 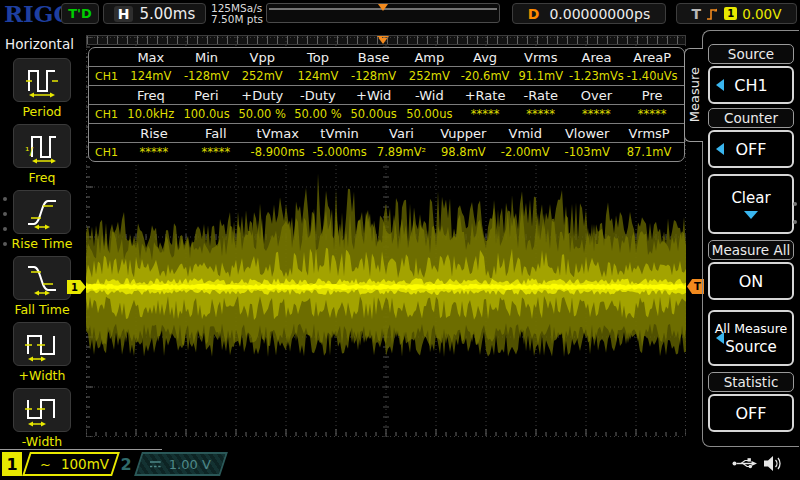 What do you see at coordinates (278, 152) in the screenshot?
I see `measure-value: -8.900ms` at bounding box center [278, 152].